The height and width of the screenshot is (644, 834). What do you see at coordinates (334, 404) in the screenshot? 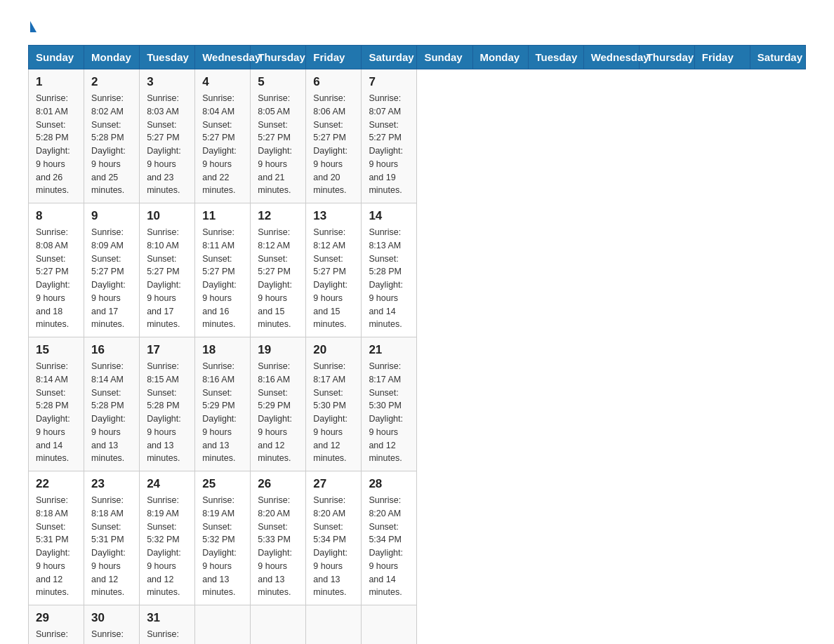
I see `calendar-cell: 20Sunrise: 8:17 AMSunset: 5:30 PMDayligh…` at bounding box center [334, 404].